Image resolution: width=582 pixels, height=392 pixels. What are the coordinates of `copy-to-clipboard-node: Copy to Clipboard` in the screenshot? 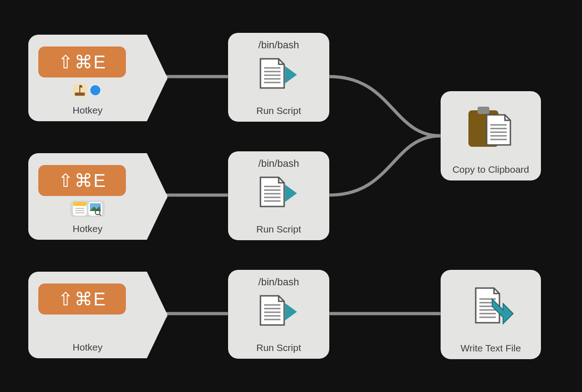 It's located at (491, 136).